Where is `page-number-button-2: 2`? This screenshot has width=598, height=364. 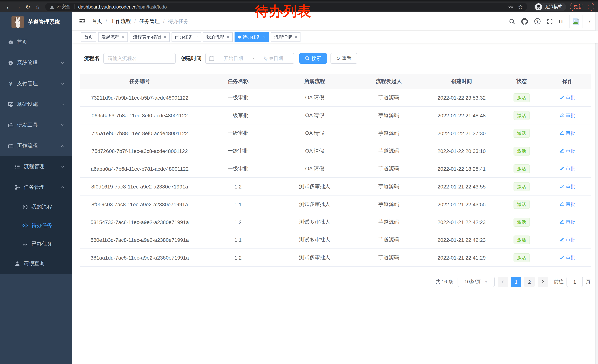
page-number-button-2: 2 is located at coordinates (530, 282).